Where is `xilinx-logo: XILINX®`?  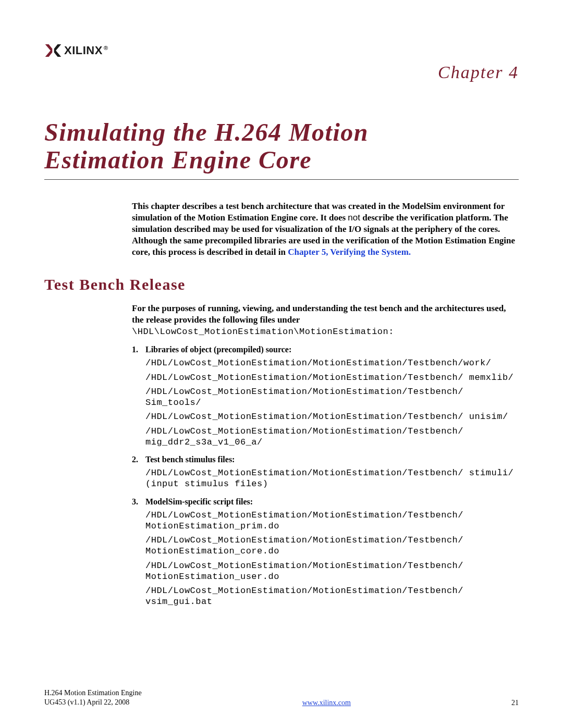 xilinx-logo: XILINX® is located at coordinates (76, 51).